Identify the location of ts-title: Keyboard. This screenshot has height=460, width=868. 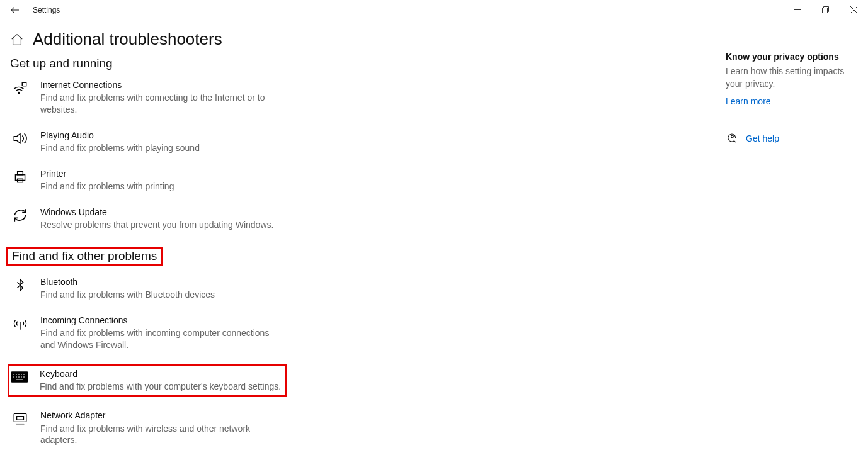
(161, 374).